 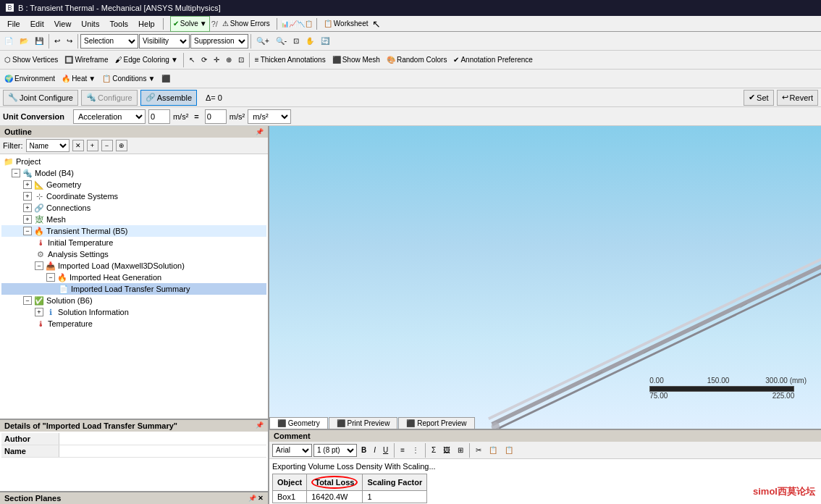 What do you see at coordinates (39, 312) in the screenshot?
I see `solutioninfo-expand: +` at bounding box center [39, 312].